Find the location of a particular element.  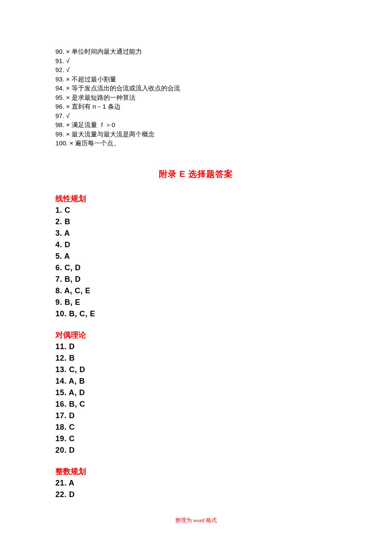

section-heading: 对偶理论 is located at coordinates (196, 335).